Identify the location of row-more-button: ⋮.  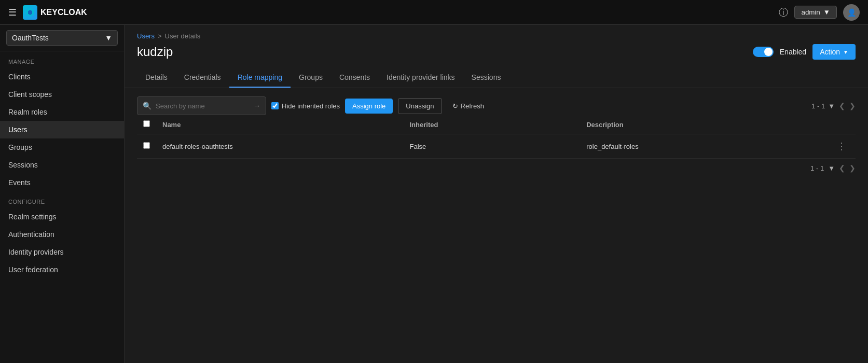
(842, 146).